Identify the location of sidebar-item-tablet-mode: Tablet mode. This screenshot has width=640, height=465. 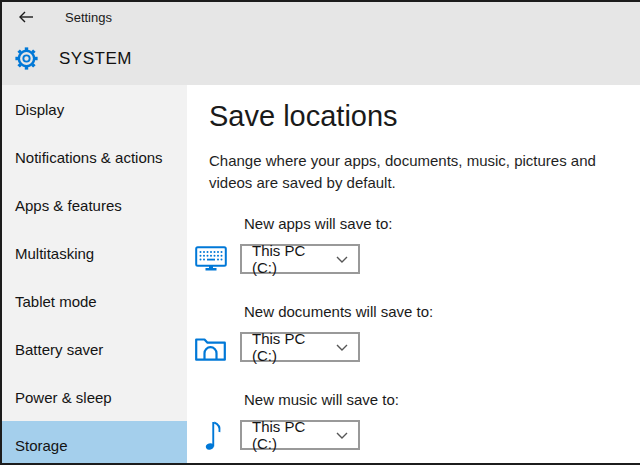
(94, 301).